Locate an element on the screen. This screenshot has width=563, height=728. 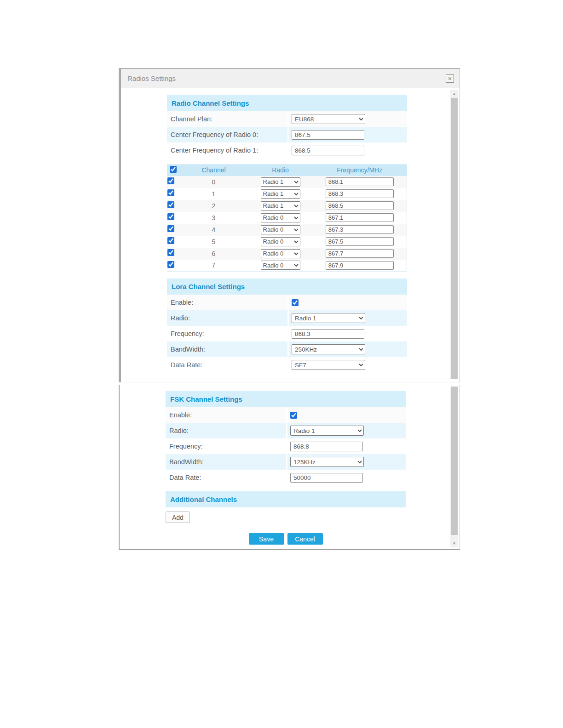
radios-settings-dialog-continued: FSK Channel Settings Enable: Radio: Radi… is located at coordinates (289, 468).